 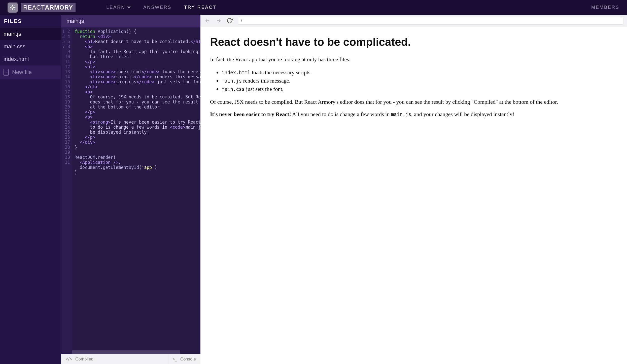 What do you see at coordinates (251, 114) in the screenshot?
I see `preview-p3-strong: It's never been easier to try React!` at bounding box center [251, 114].